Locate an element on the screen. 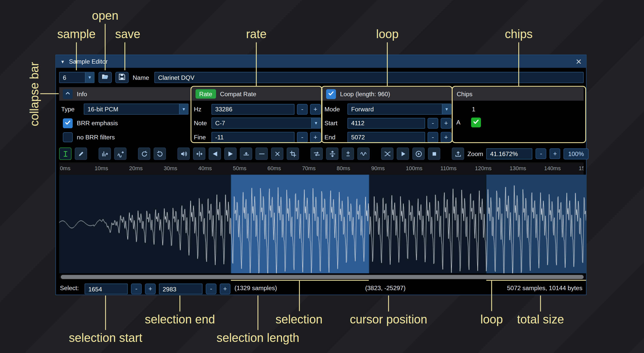  rate-badge: Rate is located at coordinates (206, 94).